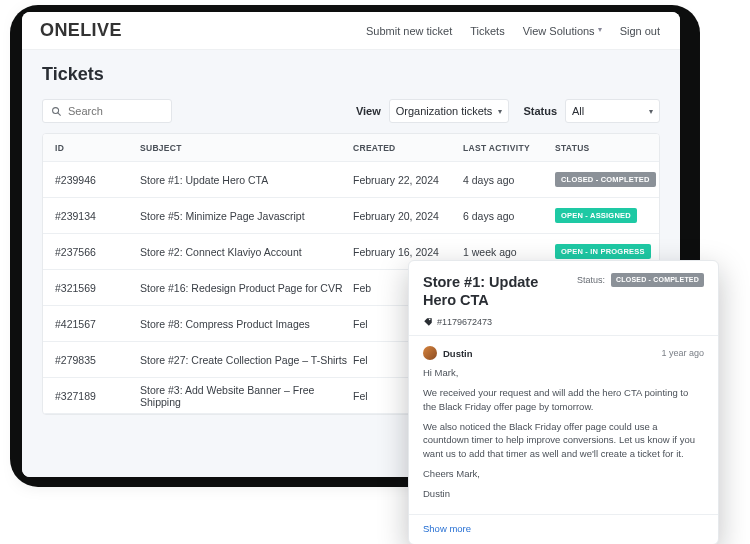 The height and width of the screenshot is (544, 750). I want to click on detail-header: Store #1: Update Hero CTA Status: CLOSED…, so click(564, 289).